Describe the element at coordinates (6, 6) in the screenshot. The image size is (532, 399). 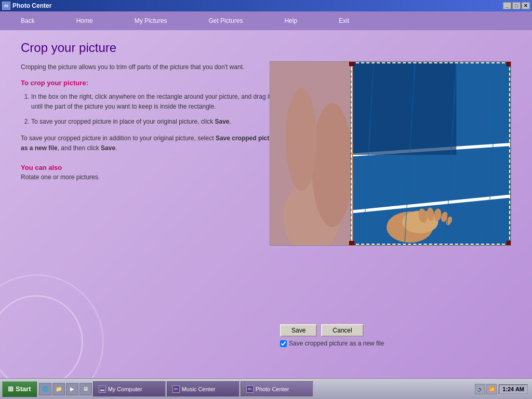
I see `app-icon: m` at that location.